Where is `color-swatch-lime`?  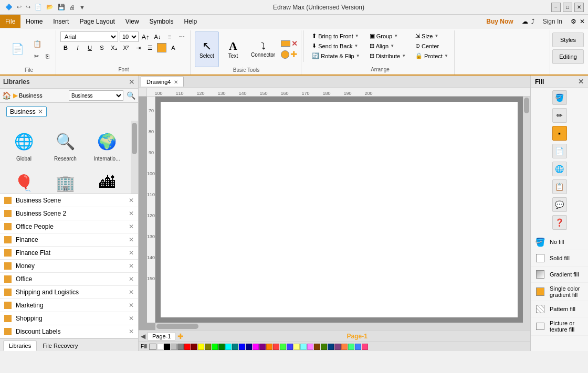
color-swatch-lime is located at coordinates (215, 347).